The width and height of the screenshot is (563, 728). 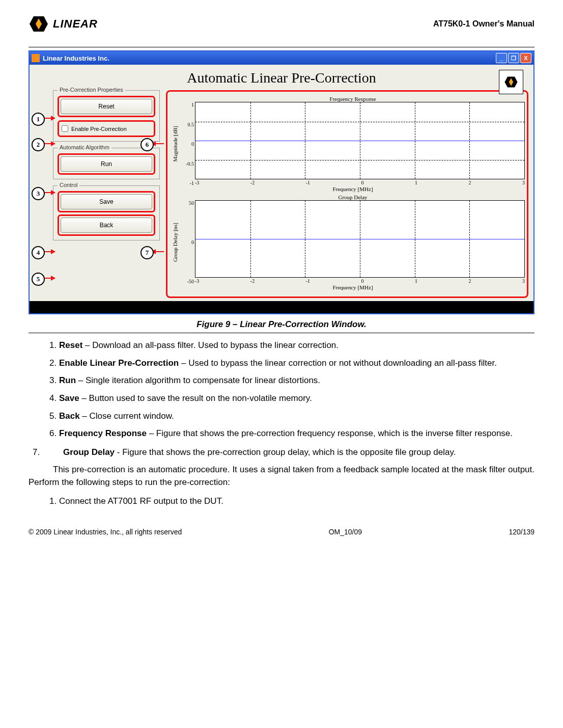 I want to click on callout-2: 2, so click(x=38, y=145).